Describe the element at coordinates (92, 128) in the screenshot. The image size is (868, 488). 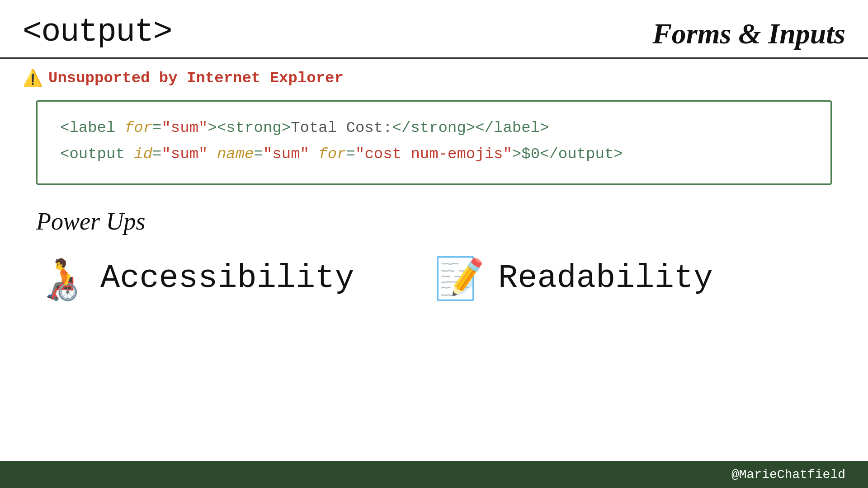
I see `code-tag: <label` at that location.